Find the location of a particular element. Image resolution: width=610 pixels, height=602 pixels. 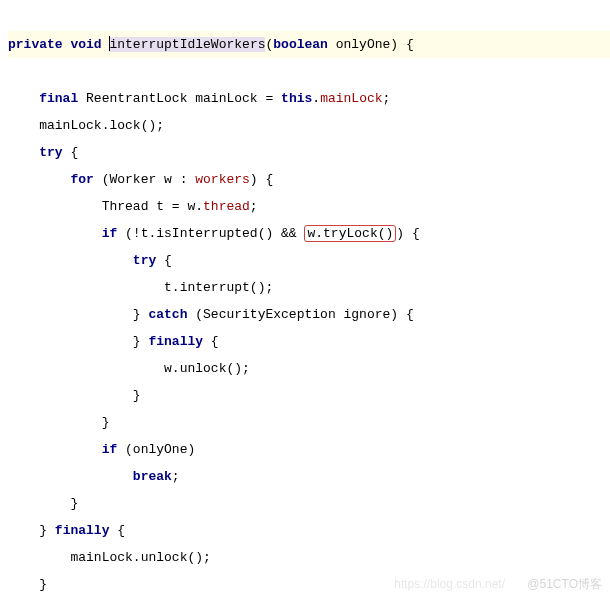

keyword-this: this is located at coordinates (296, 98).